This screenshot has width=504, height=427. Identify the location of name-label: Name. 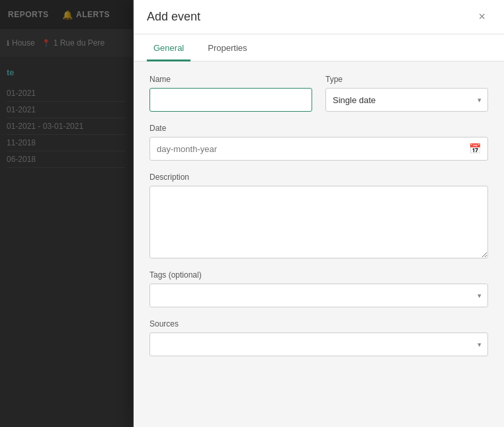
(231, 79).